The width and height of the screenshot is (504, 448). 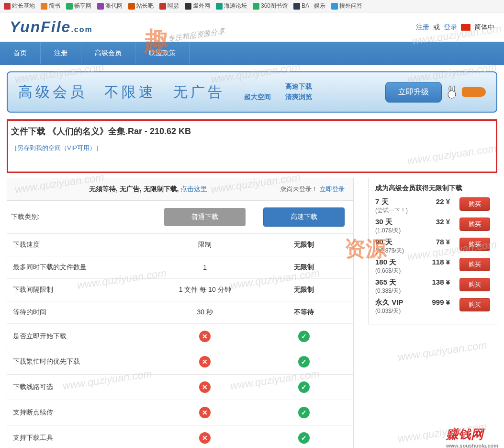 I want to click on bookmark-item: 畅享网, so click(x=78, y=6).